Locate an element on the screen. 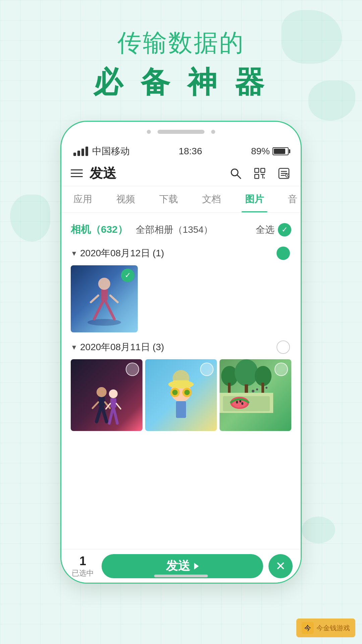 The image size is (362, 644). status-left: 中国移动 is located at coordinates (102, 151).